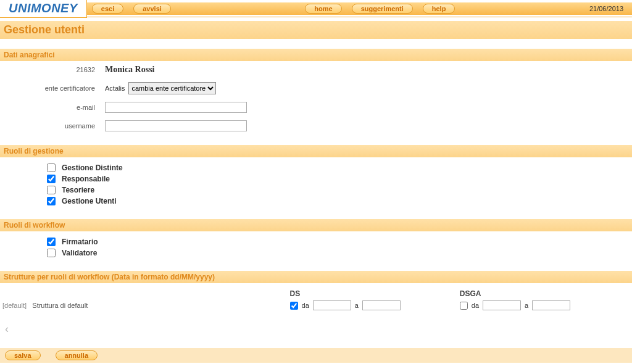 This screenshot has height=364, width=632. I want to click on section-ruoli-workflow: Ruoli di workflow, so click(316, 225).